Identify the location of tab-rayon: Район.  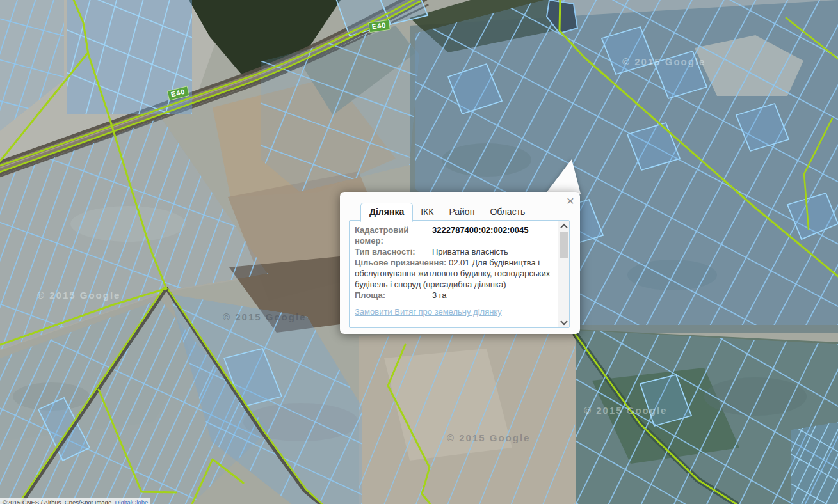
(462, 212).